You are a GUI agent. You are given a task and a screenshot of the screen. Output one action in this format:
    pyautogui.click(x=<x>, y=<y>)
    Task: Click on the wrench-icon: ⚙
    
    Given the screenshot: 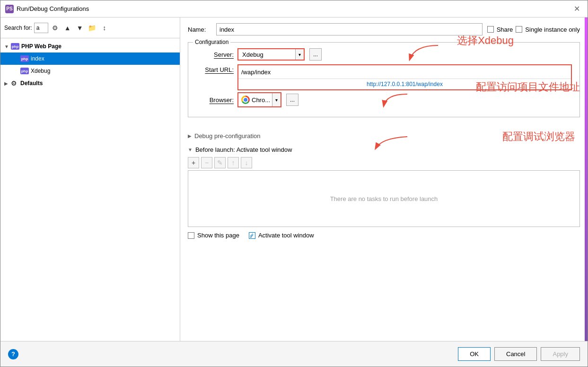 What is the action you would take?
    pyautogui.click(x=55, y=28)
    